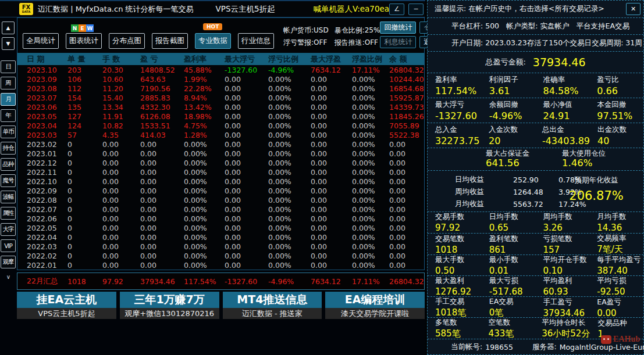 The image size is (644, 355). What do you see at coordinates (455, 86) in the screenshot?
I see `stat-item: 盈利率117.54%` at bounding box center [455, 86].